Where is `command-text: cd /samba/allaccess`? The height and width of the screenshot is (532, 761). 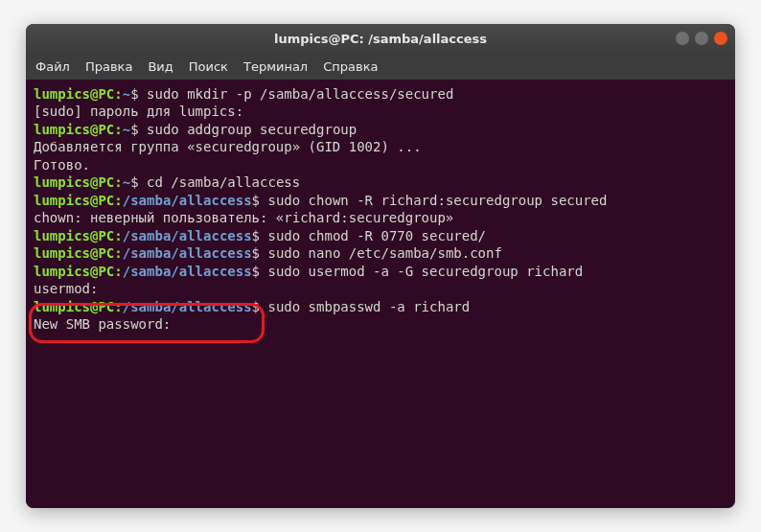
command-text: cd /samba/allaccess is located at coordinates (223, 182).